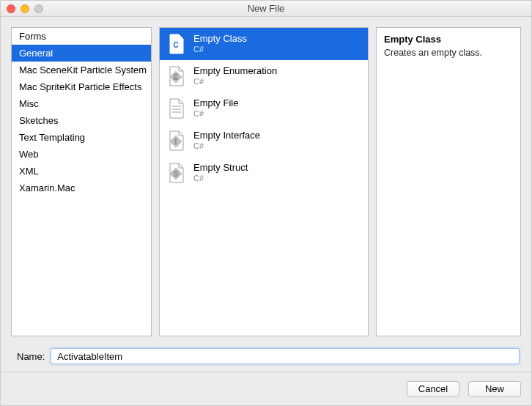  Describe the element at coordinates (215, 108) in the screenshot. I see `template-text: Empty FileC#` at that location.